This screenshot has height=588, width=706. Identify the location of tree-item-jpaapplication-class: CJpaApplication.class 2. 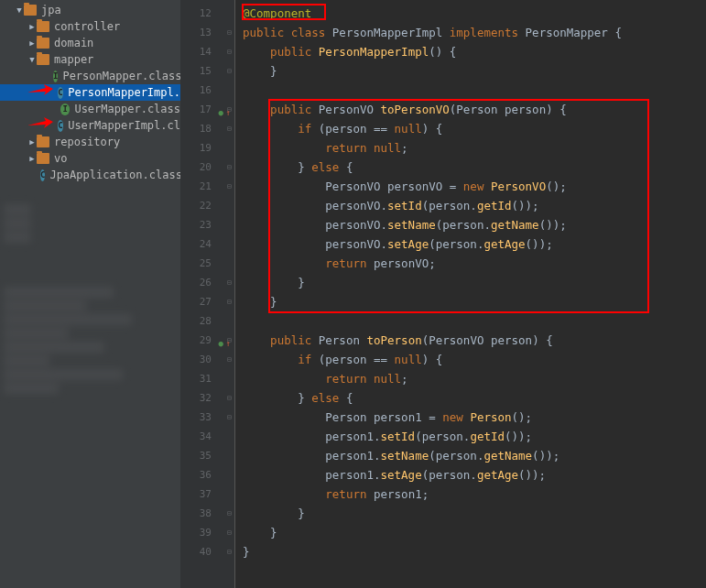
(90, 175).